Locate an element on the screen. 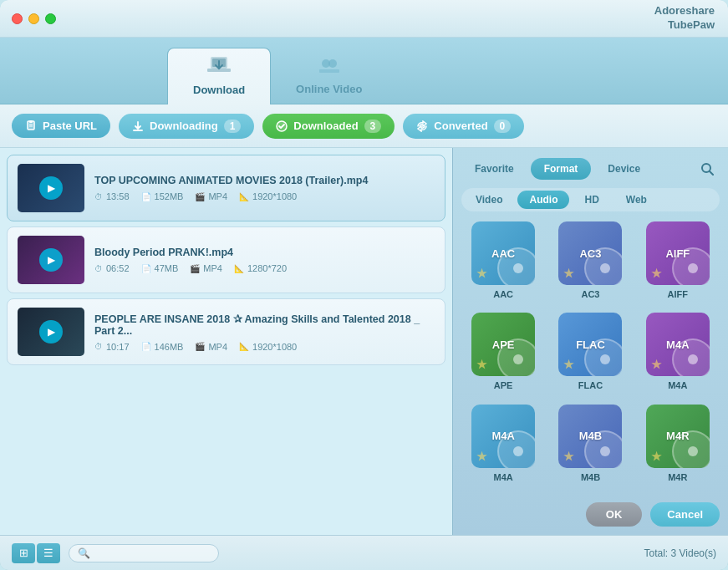 This screenshot has width=728, height=570. file-info: Bloody Period PRANK!.mp4 ⏱ 06:52 📄 47MB … is located at coordinates (264, 260).